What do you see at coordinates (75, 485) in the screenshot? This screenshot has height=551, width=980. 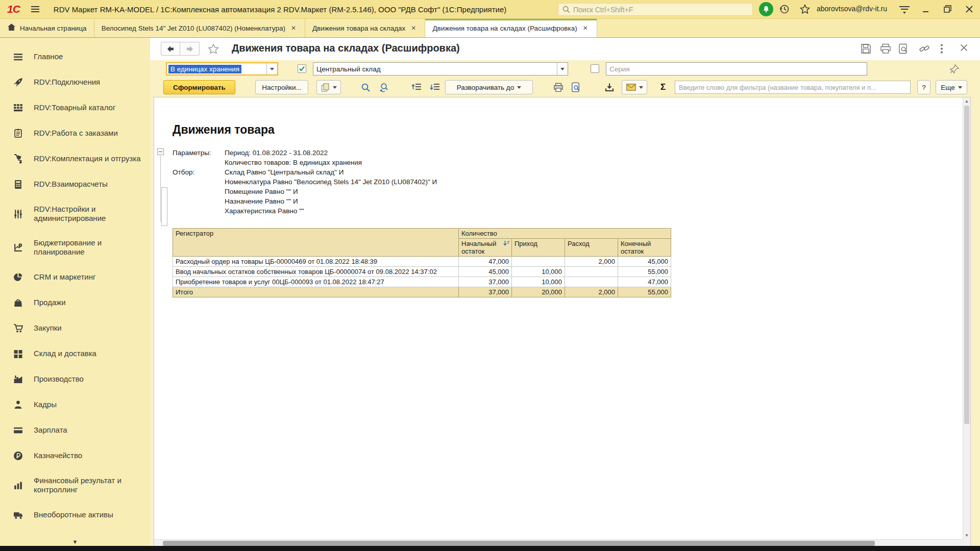 I see `sidebar-item-bars: Финансовый результат и контроллинг` at bounding box center [75, 485].